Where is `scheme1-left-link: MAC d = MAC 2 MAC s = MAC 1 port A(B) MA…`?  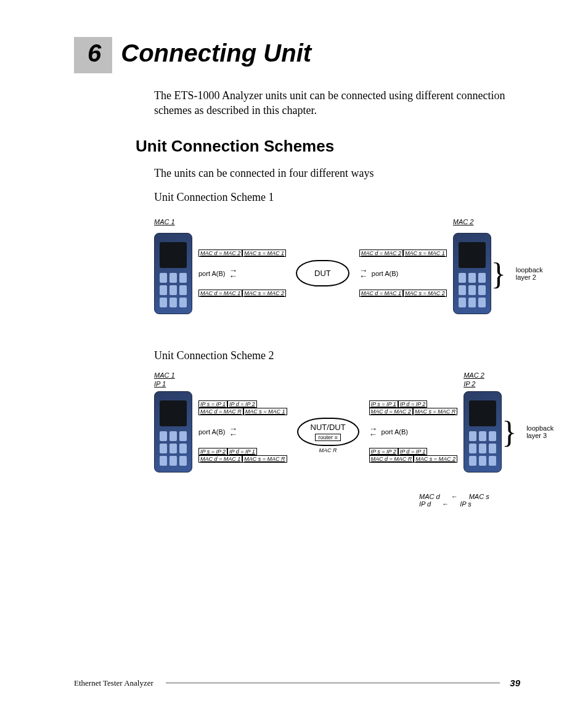
scheme1-left-link: MAC d = MAC 2 MAC s = MAC 1 port A(B) MA… is located at coordinates (242, 274).